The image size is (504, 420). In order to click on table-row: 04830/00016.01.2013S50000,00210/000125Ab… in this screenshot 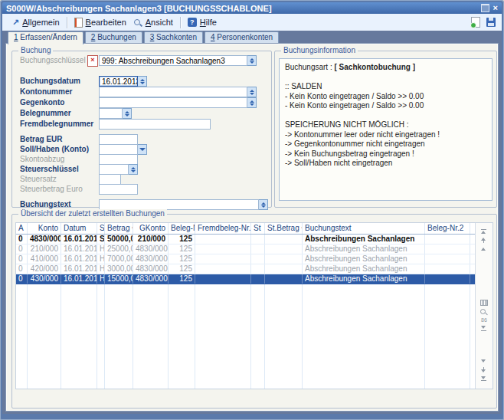, I will do `click(245, 239)`.